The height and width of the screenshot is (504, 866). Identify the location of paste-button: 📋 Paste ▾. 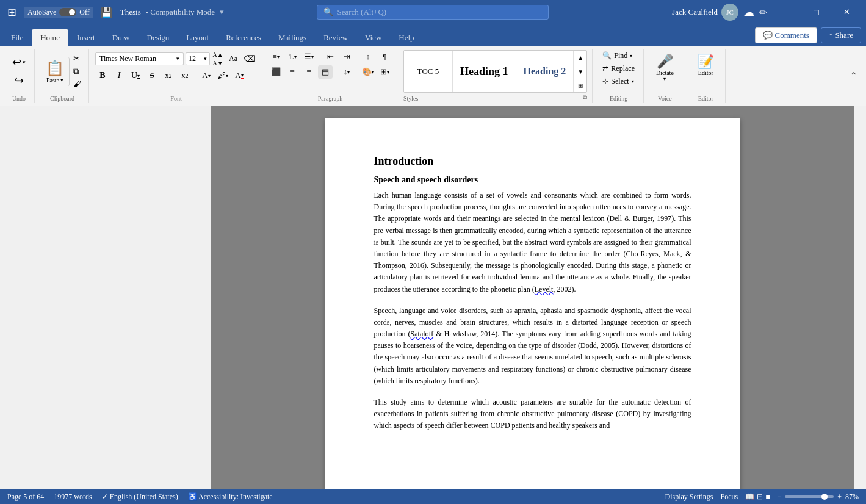
(55, 72).